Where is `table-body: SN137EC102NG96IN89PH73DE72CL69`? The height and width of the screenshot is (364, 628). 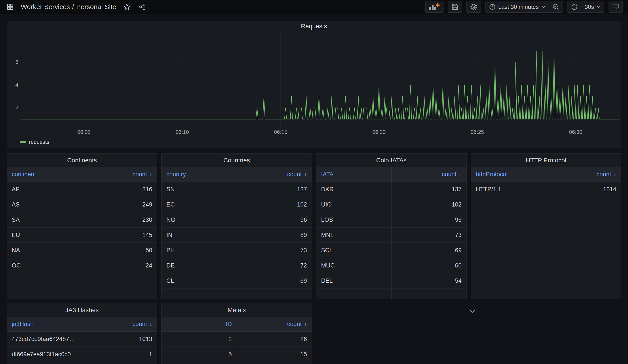
table-body: SN137EC102NG96IN89PH73DE72CL69 is located at coordinates (237, 240).